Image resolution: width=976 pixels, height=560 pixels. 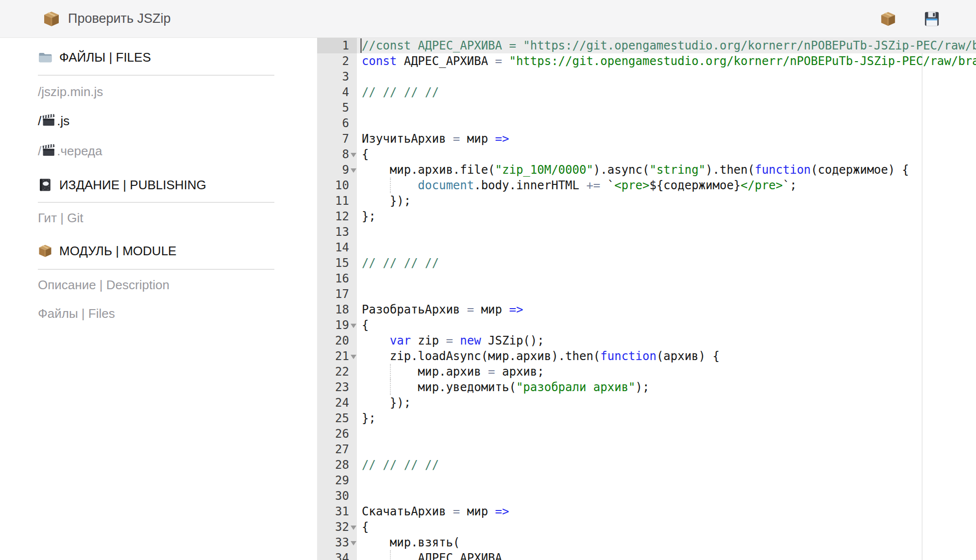 What do you see at coordinates (446, 185) in the screenshot?
I see `code-token: document` at bounding box center [446, 185].